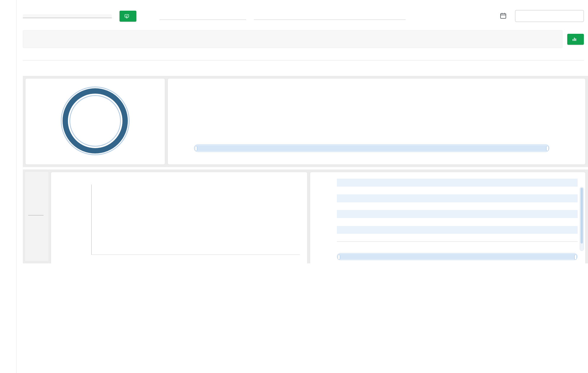 This screenshot has height=373, width=588. Describe the element at coordinates (8, 187) in the screenshot. I see `sidebar` at that location.